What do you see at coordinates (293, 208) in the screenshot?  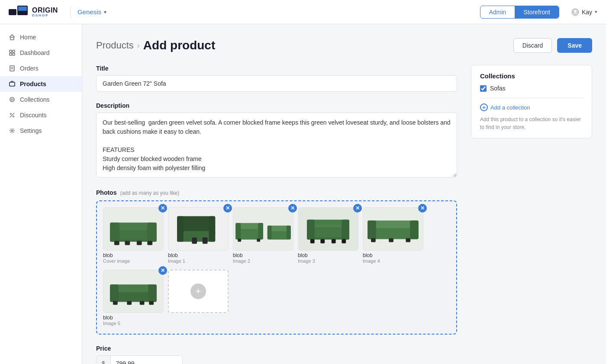 I see `photo-remove-2: ✕` at bounding box center [293, 208].